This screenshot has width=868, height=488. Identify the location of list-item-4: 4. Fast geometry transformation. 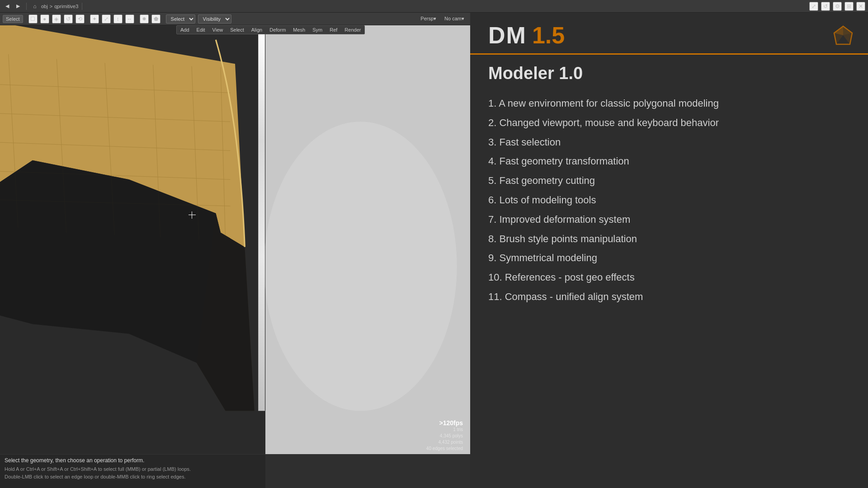
(669, 162).